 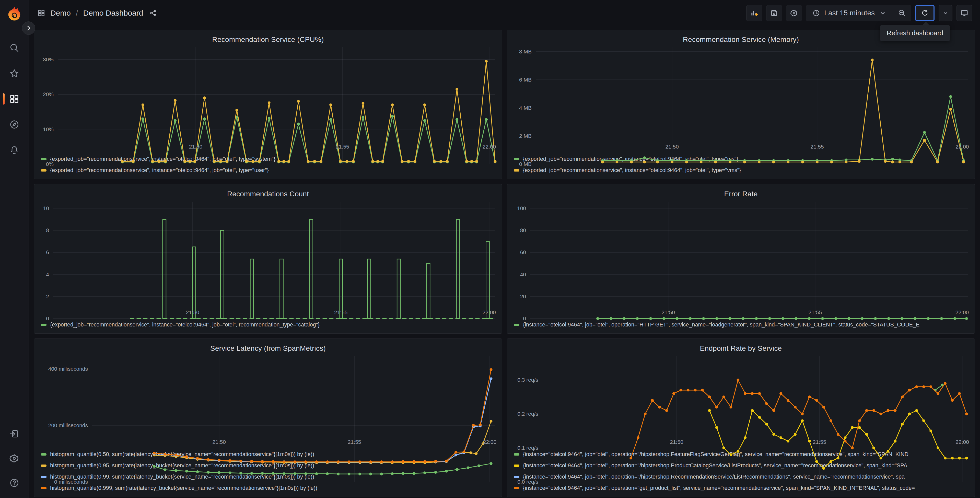 I want to click on time-picker-group: Last 15 minutes, so click(x=859, y=13).